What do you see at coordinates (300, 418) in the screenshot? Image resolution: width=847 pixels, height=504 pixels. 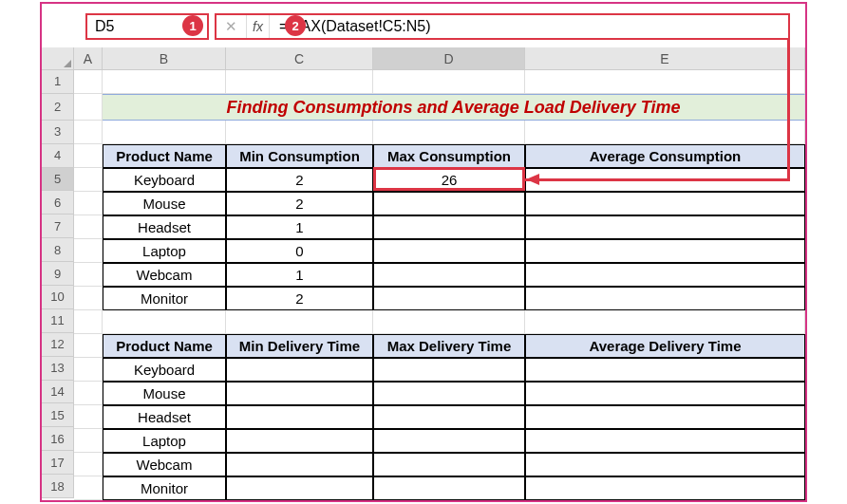 I see `t2-r2-c` at bounding box center [300, 418].